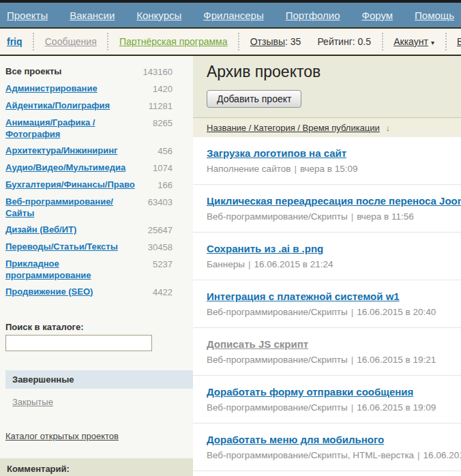 Image resolution: width=461 pixels, height=476 pixels. What do you see at coordinates (258, 344) in the screenshot?
I see `project-title-link: Дописать JS скрипт` at bounding box center [258, 344].